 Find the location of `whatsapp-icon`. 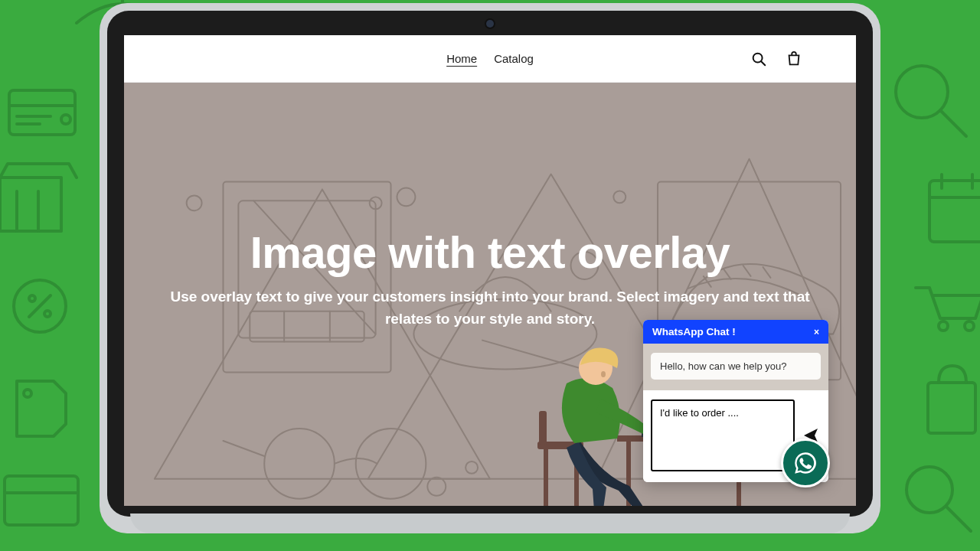

whatsapp-icon is located at coordinates (805, 463).